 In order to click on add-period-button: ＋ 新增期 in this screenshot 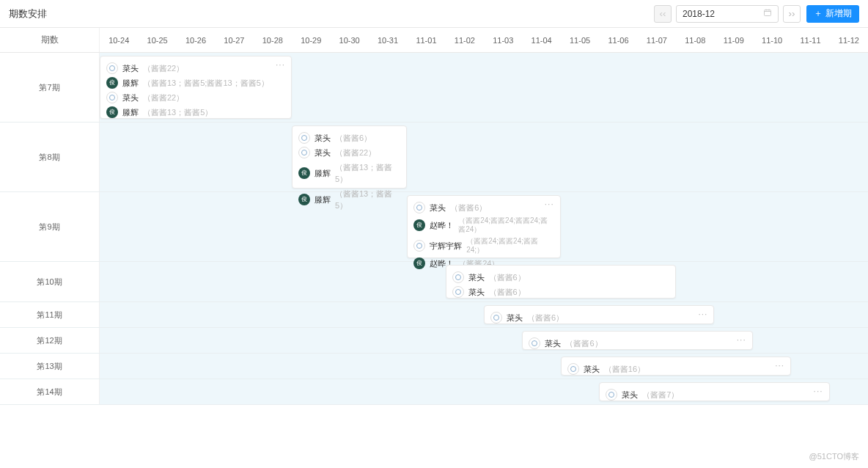, I will do `click(833, 14)`.